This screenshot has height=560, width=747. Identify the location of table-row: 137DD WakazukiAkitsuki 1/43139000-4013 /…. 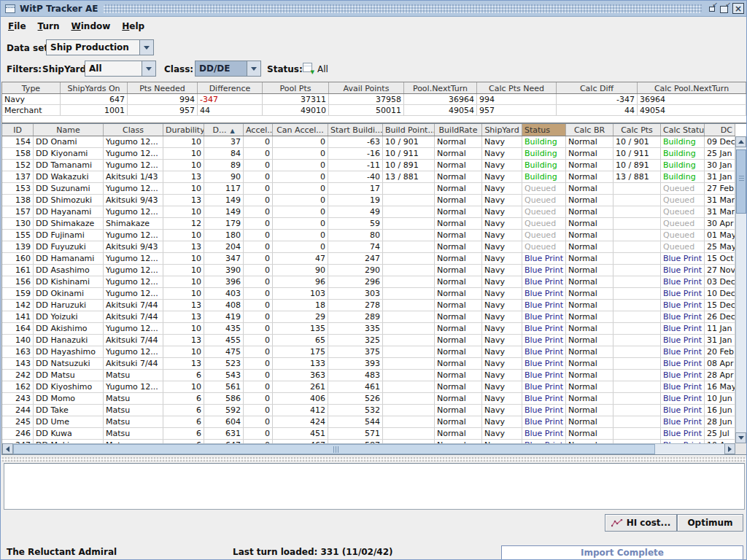
(369, 177).